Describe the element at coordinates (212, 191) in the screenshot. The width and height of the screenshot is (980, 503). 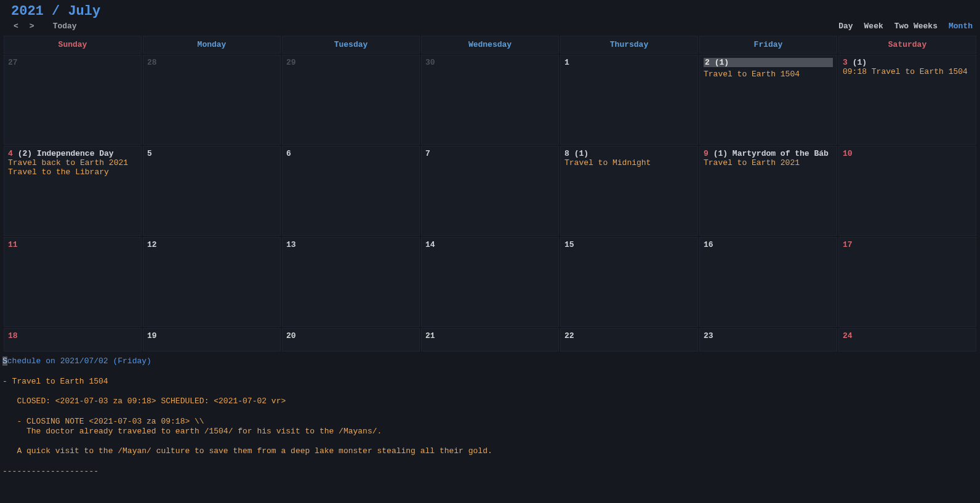
I see `calendar-cell: 5` at that location.